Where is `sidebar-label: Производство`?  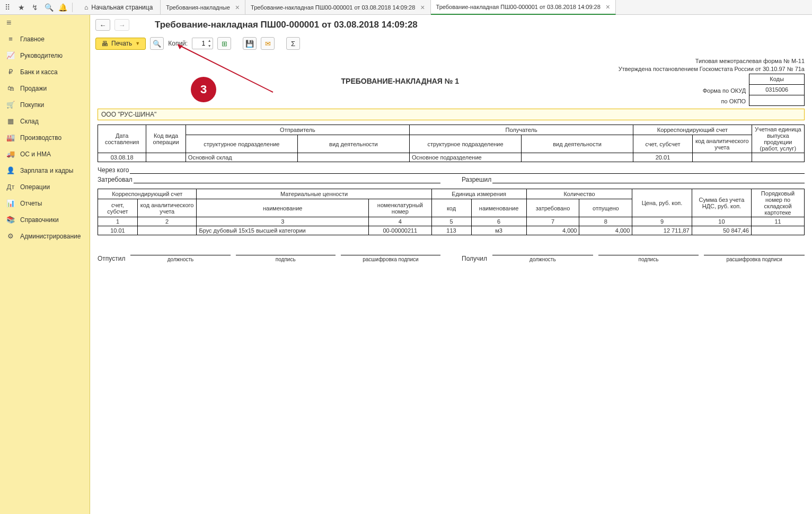
sidebar-label: Производство is located at coordinates (41, 138).